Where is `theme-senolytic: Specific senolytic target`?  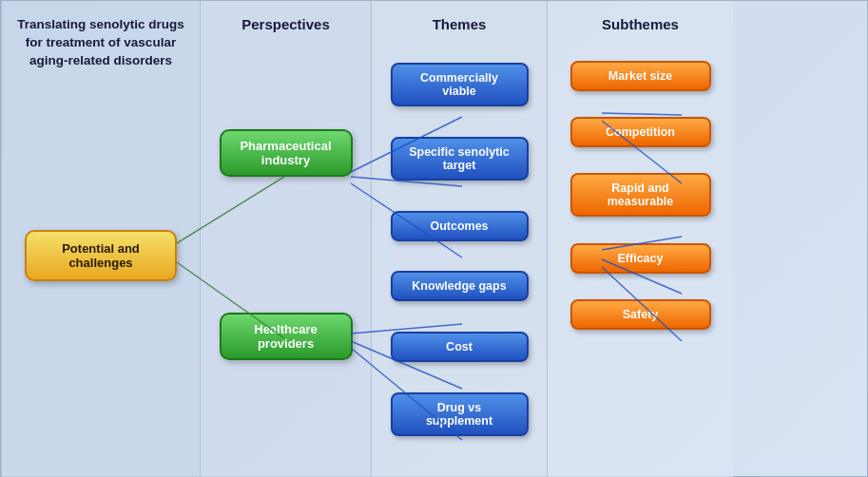
theme-senolytic: Specific senolytic target is located at coordinates (460, 159).